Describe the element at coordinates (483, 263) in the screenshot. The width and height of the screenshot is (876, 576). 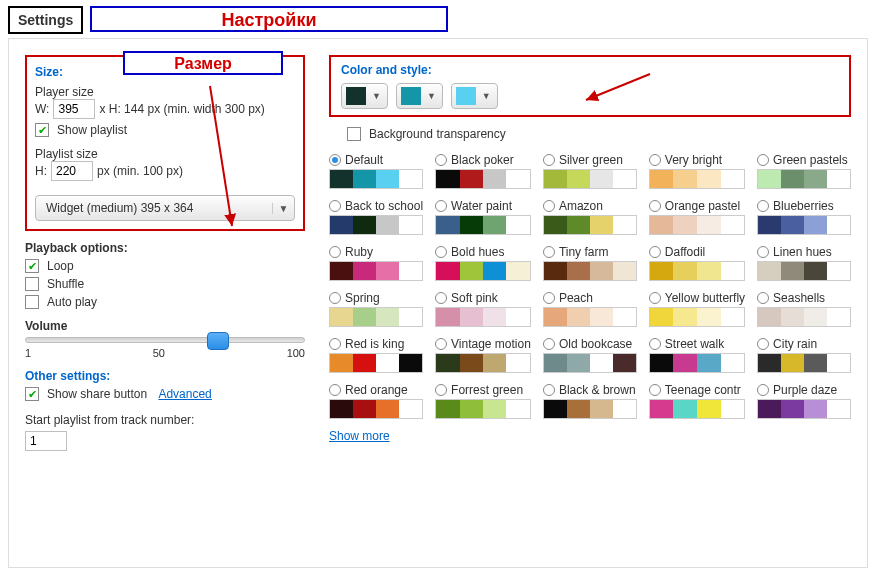
I see `theme-option: Bold hues` at that location.